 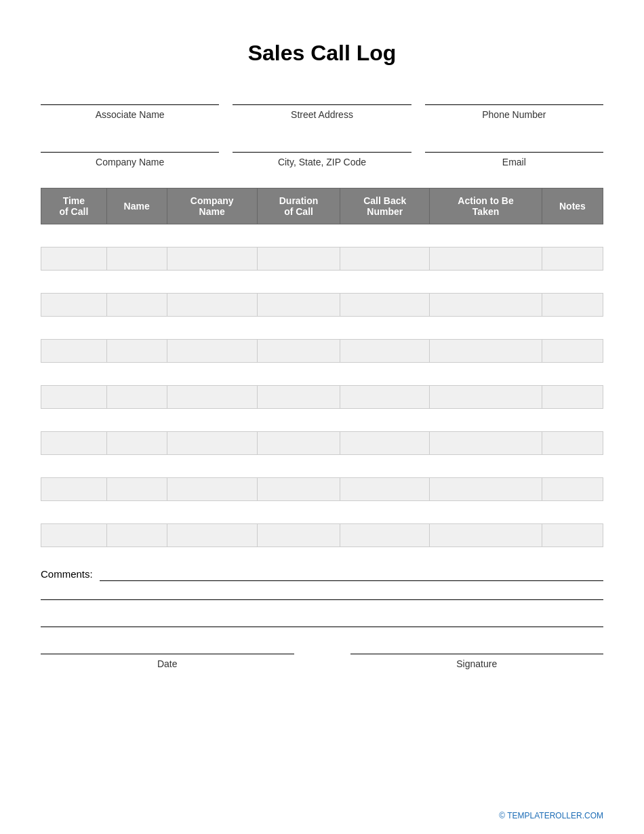 What do you see at coordinates (130, 115) in the screenshot?
I see `associate-name-label: Associate Name` at bounding box center [130, 115].